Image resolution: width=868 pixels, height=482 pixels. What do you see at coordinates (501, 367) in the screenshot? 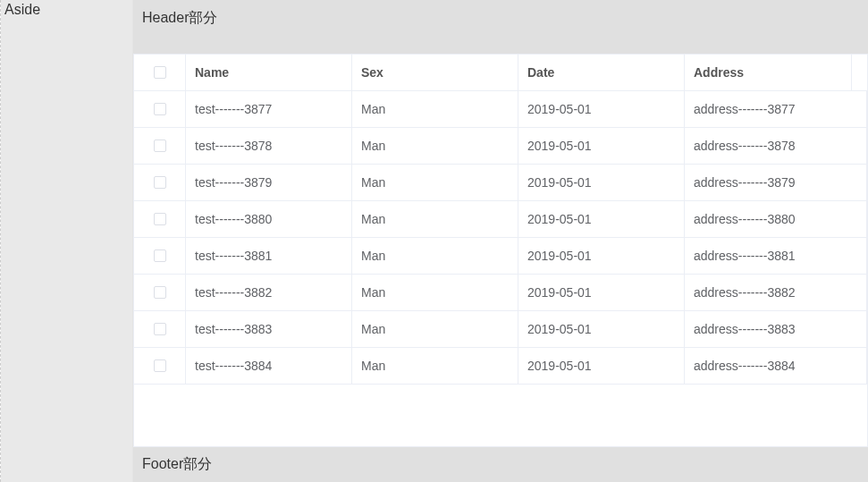
I see `table-row: test-------3884Man2019-05-01address-----…` at bounding box center [501, 367].